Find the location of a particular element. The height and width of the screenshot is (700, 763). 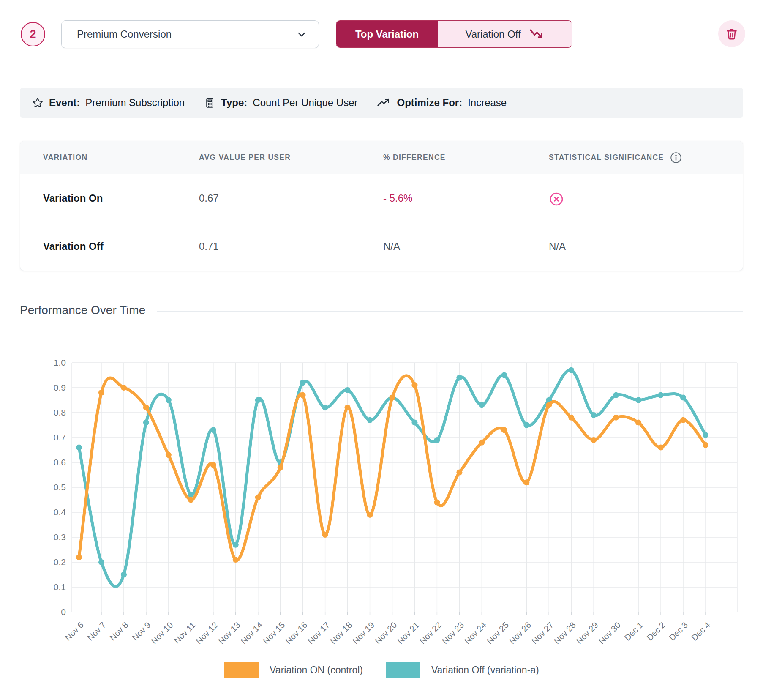

event-value: Premium Subscription is located at coordinates (135, 103).